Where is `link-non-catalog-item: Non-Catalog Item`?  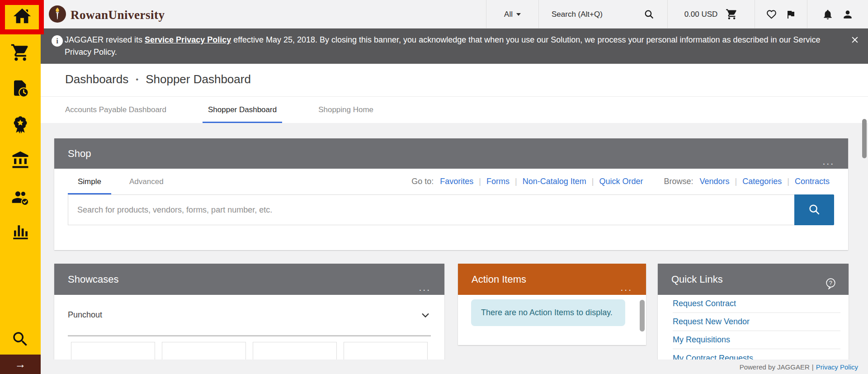 link-non-catalog-item: Non-Catalog Item is located at coordinates (554, 182).